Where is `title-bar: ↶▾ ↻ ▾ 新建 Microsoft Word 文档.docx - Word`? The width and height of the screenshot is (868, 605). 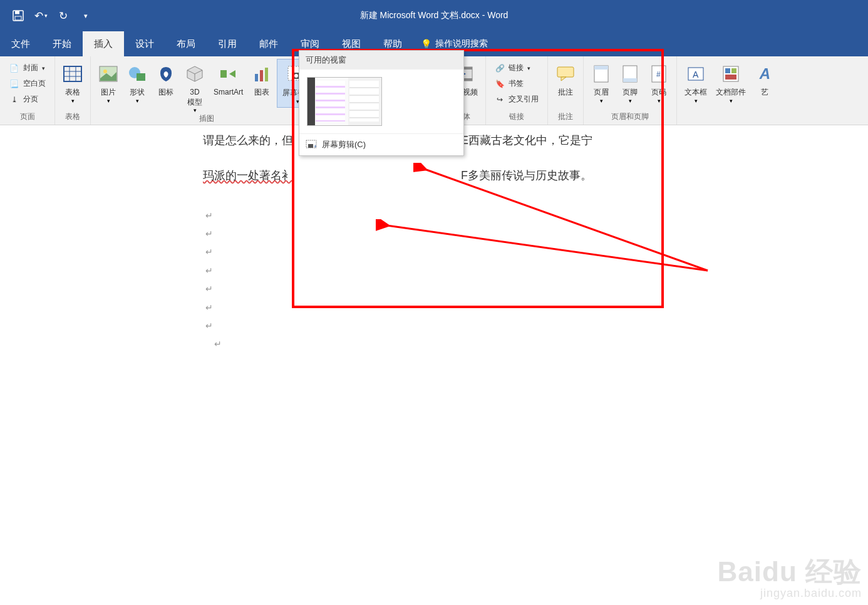 title-bar: ↶▾ ↻ ▾ 新建 Microsoft Word 文档.docx - Word is located at coordinates (434, 16).